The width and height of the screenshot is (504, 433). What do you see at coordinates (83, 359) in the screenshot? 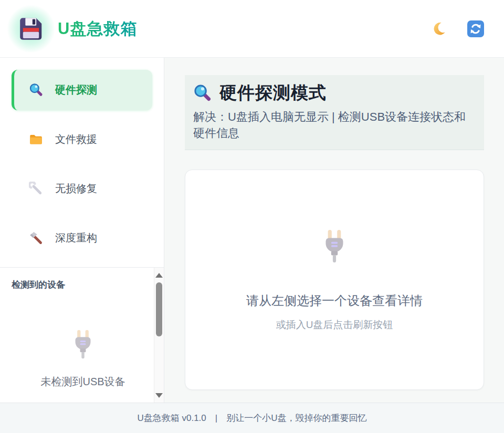
I see `device-empty-state: 未检测到USB设备` at bounding box center [83, 359].